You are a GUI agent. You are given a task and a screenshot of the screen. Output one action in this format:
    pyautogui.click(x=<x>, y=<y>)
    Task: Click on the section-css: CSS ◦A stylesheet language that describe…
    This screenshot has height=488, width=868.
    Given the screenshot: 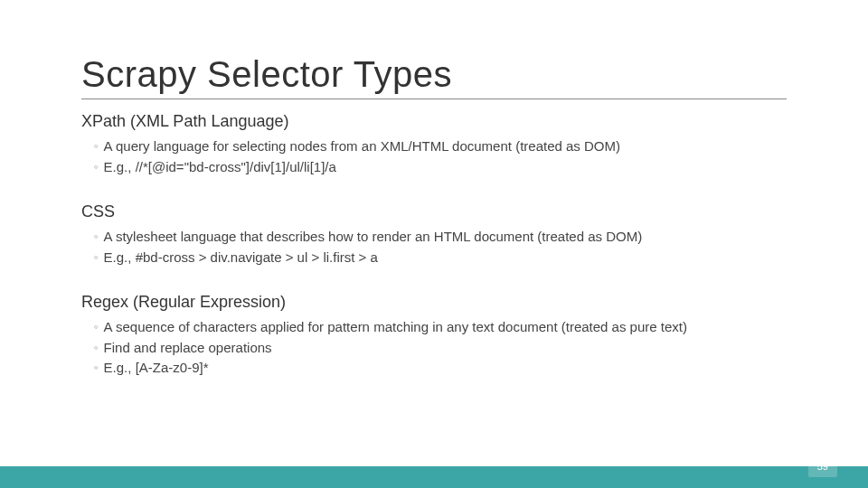 What is the action you would take?
    pyautogui.click(x=434, y=235)
    